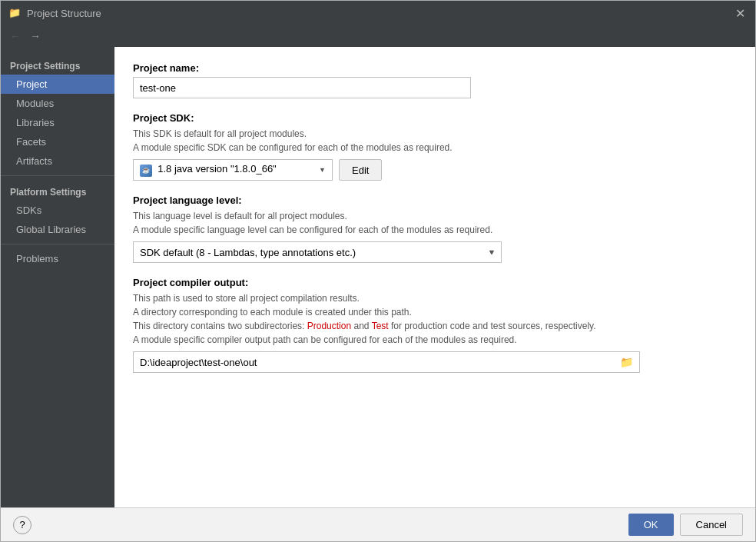  Describe the element at coordinates (34, 161) in the screenshot. I see `sidebar-label-artifacts: Artifacts` at that location.